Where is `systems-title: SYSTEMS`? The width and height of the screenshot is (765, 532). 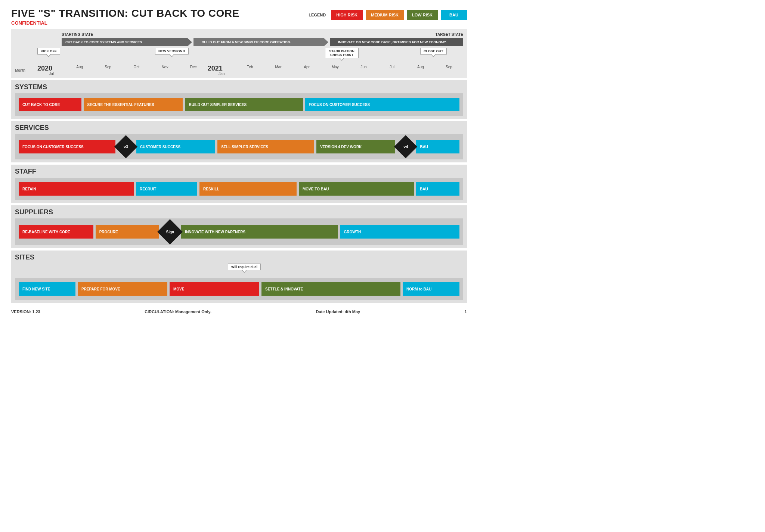 systems-title: SYSTEMS is located at coordinates (239, 87).